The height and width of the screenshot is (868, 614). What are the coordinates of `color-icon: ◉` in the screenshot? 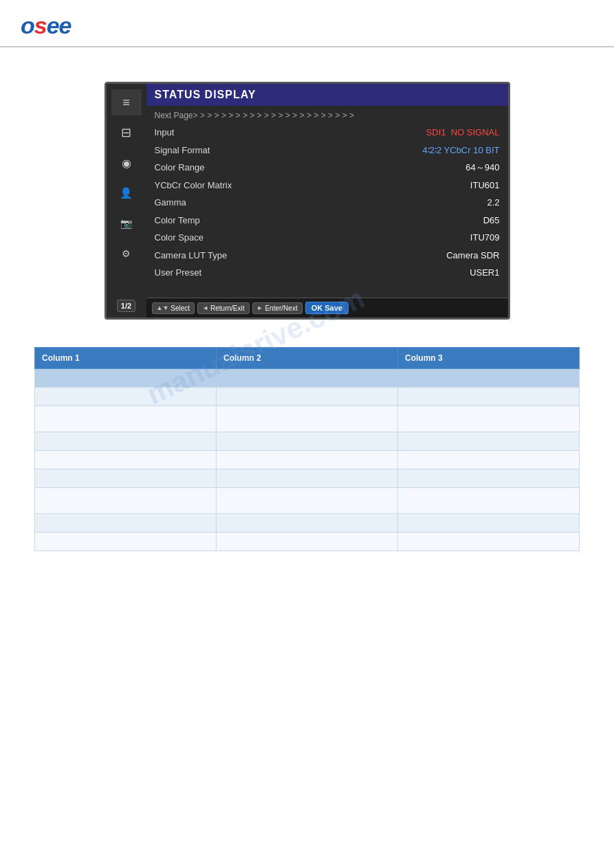 It's located at (127, 164).